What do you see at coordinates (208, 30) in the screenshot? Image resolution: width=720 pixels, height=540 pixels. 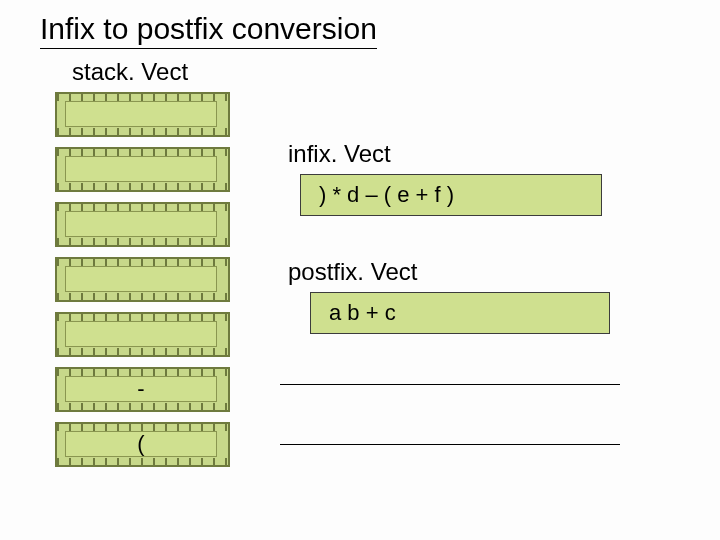 I see `page-title: Infix to postfix conversion` at bounding box center [208, 30].